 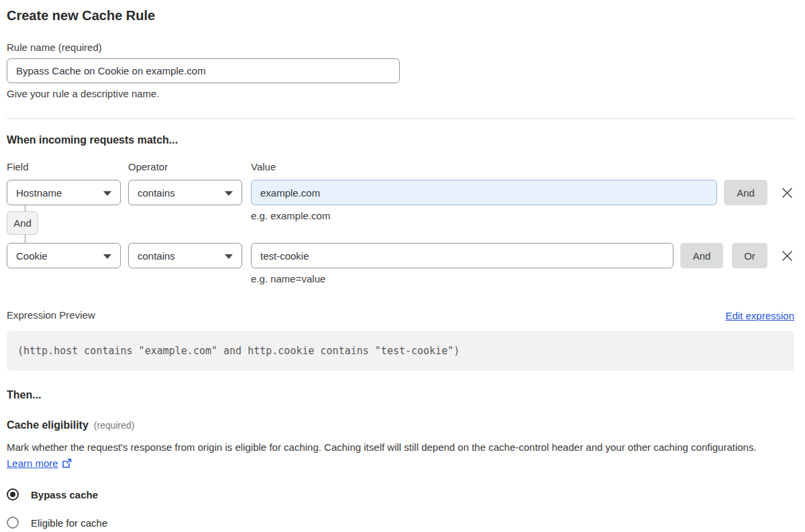 What do you see at coordinates (48, 425) in the screenshot?
I see `cache-eligibility-heading: Cache eligibility` at bounding box center [48, 425].